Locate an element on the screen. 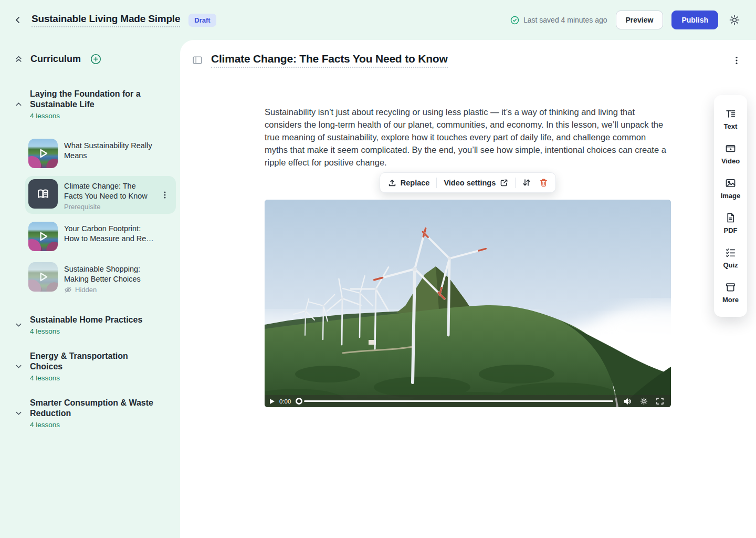 The width and height of the screenshot is (756, 538). lesson-title: Sustainable Shopping: Making Better Choi… is located at coordinates (109, 274).